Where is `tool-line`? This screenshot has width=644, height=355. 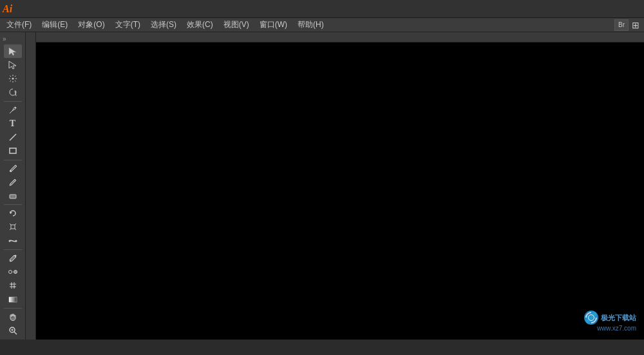 tool-line is located at coordinates (13, 137).